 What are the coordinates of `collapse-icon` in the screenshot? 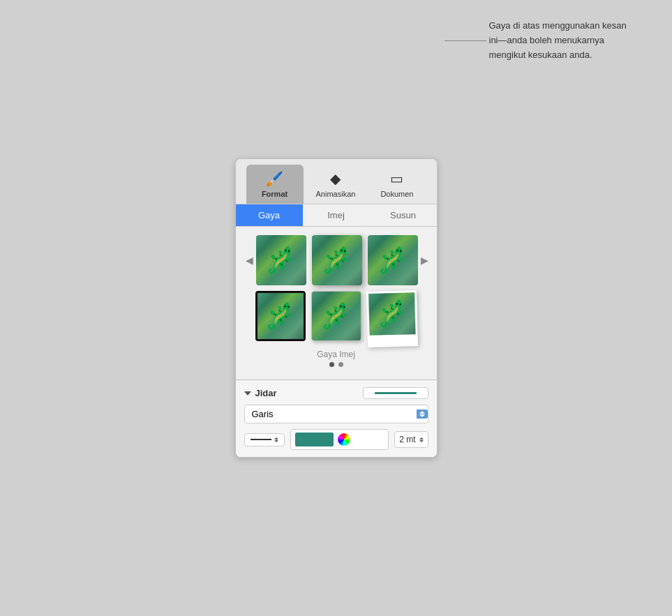 It's located at (248, 393).